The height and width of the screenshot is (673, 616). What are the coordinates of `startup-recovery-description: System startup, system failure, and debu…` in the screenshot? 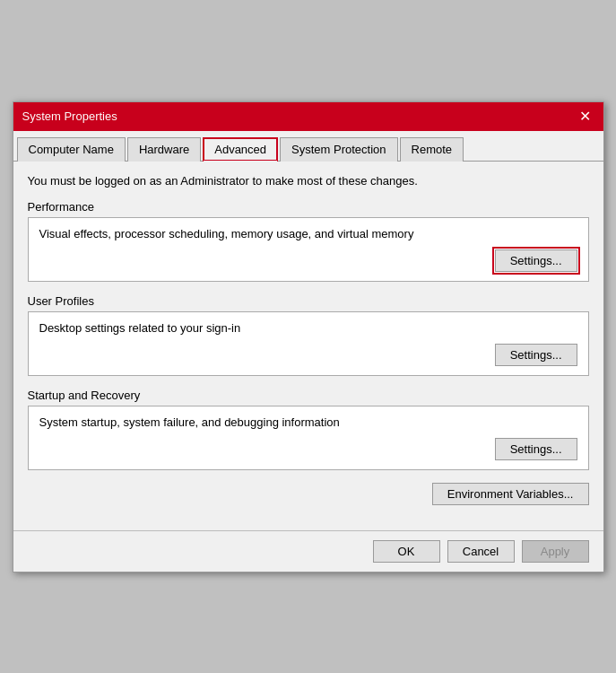 It's located at (308, 422).